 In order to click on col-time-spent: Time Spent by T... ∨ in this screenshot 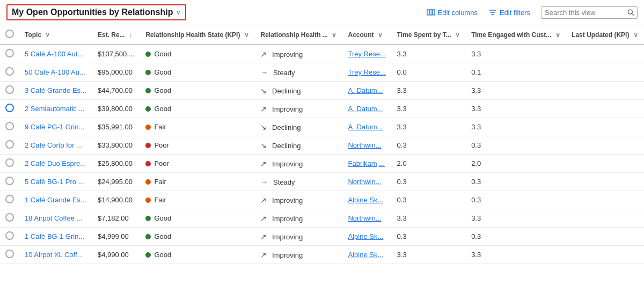, I will do `click(429, 35)`.